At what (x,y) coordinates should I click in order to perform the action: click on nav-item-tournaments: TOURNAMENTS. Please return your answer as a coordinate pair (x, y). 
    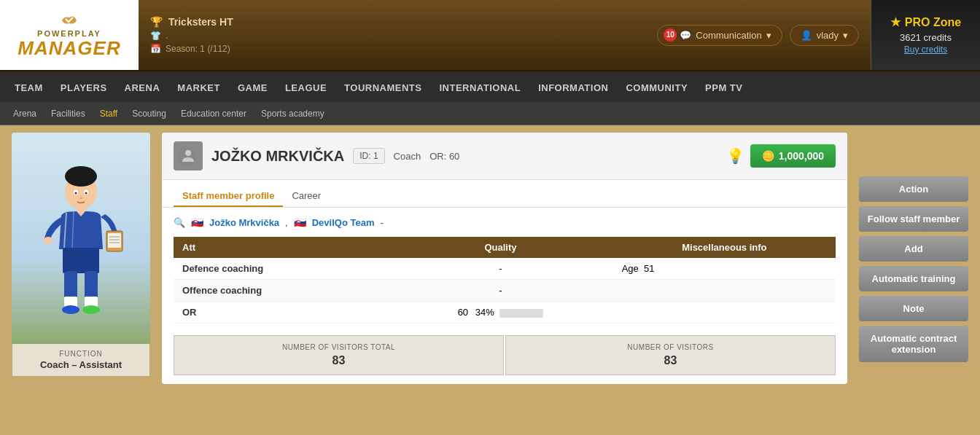
    Looking at the image, I should click on (383, 87).